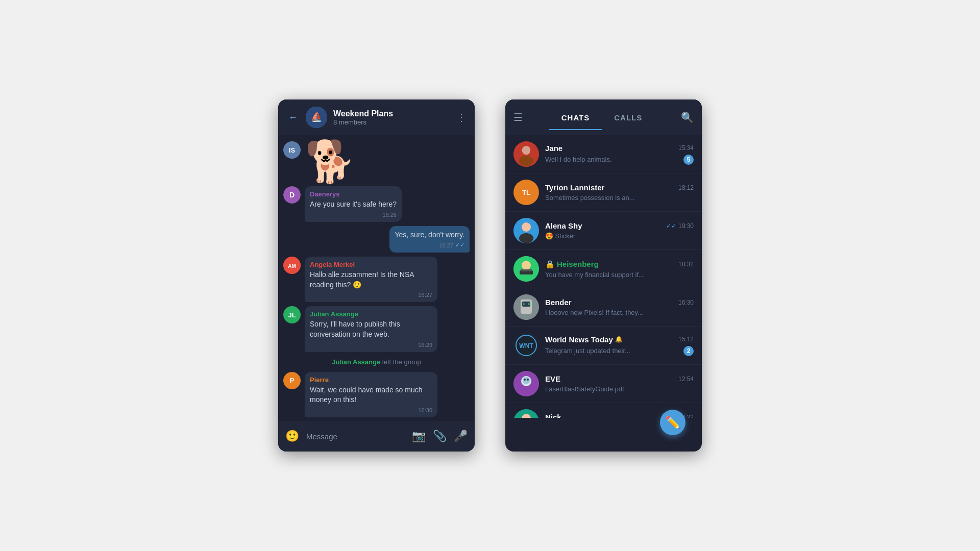 Image resolution: width=980 pixels, height=551 pixels. I want to click on chat-item-alena: Alena Shy ✓✓ 19:30 😍 Sticker, so click(603, 231).